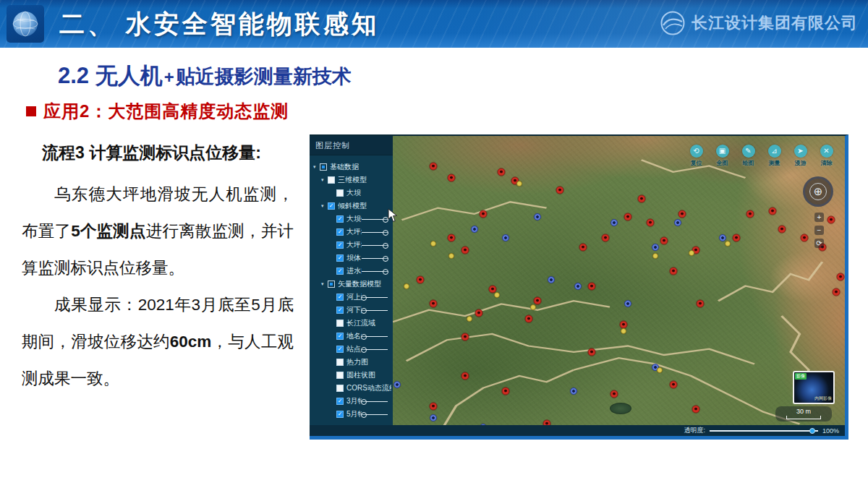 The width and height of the screenshot is (868, 488). I want to click on layer-tree-item: 圆柱状图, so click(352, 375).